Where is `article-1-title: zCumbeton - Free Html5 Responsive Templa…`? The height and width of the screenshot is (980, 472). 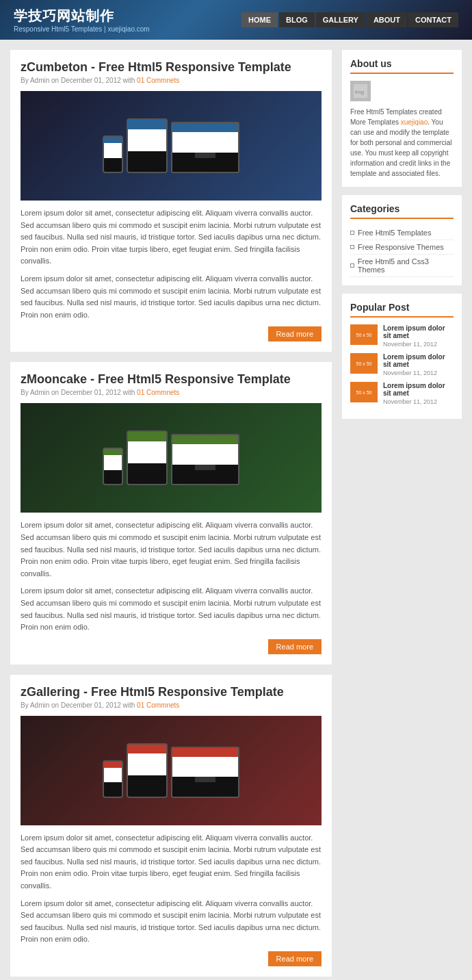 article-1-title: zCumbeton - Free Html5 Responsive Templa… is located at coordinates (171, 67).